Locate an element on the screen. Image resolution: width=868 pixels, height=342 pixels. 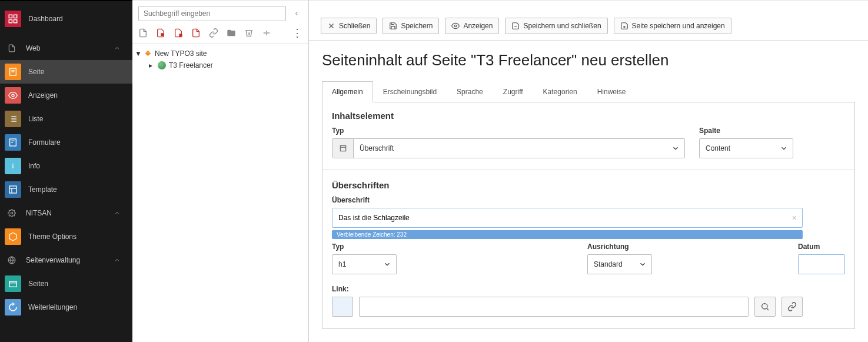
divider-icon is located at coordinates (267, 33).